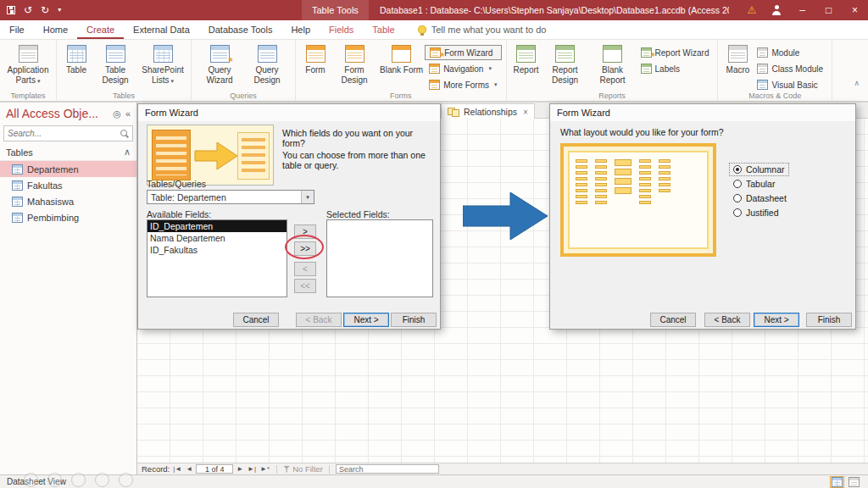 This screenshot has height=488, width=868. I want to click on application-parts-button: Application Parts▾, so click(28, 63).